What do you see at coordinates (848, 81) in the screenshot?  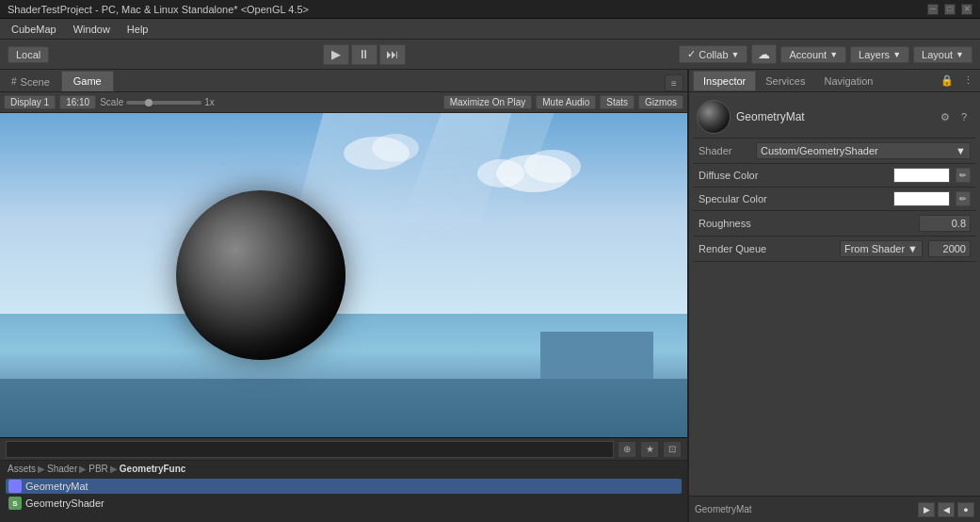 I see `navigation-tab: Navigation` at bounding box center [848, 81].